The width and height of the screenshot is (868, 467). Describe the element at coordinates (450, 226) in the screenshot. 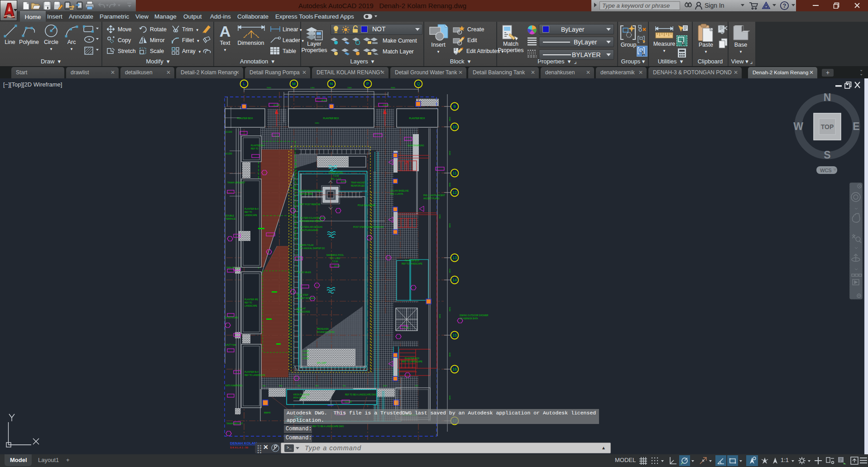

I see `svg-text: 6000` at that location.